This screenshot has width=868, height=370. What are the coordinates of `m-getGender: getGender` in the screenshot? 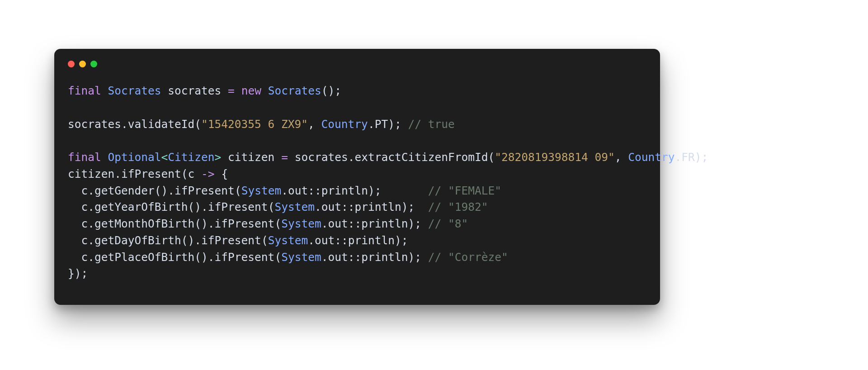 It's located at (125, 191).